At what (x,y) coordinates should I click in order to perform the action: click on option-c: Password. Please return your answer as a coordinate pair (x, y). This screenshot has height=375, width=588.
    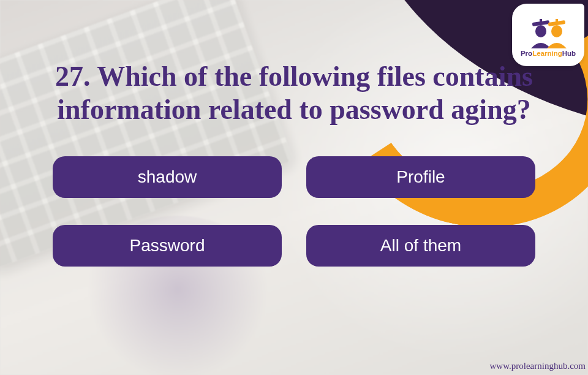
    Looking at the image, I should click on (167, 246).